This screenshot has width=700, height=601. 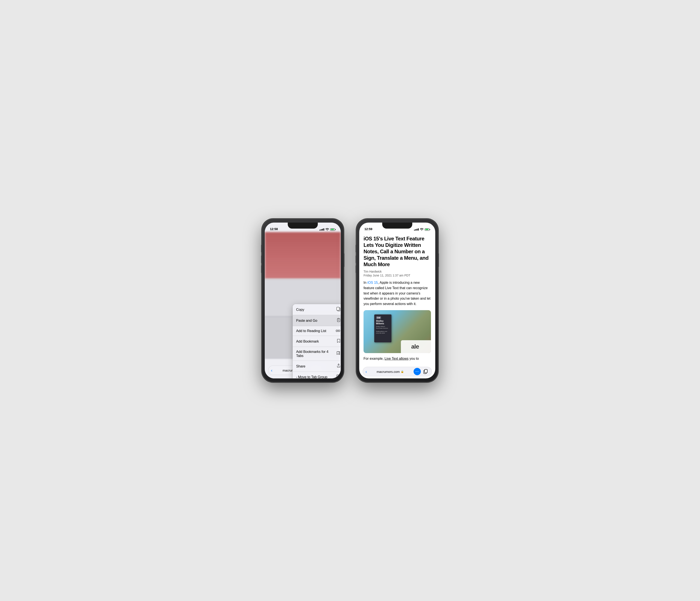 What do you see at coordinates (382, 330) in the screenshot?
I see `sign-details-text: Shelley WillemsReal Estate ServicesShell…` at bounding box center [382, 330].